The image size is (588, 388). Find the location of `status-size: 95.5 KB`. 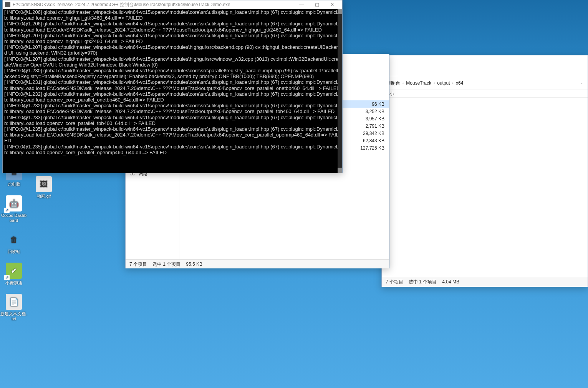

status-size: 95.5 KB is located at coordinates (194, 264).